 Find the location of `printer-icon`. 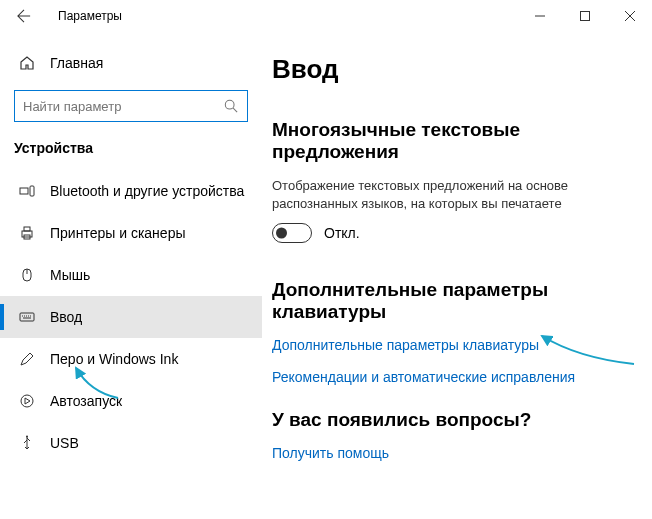

printer-icon is located at coordinates (27, 233).